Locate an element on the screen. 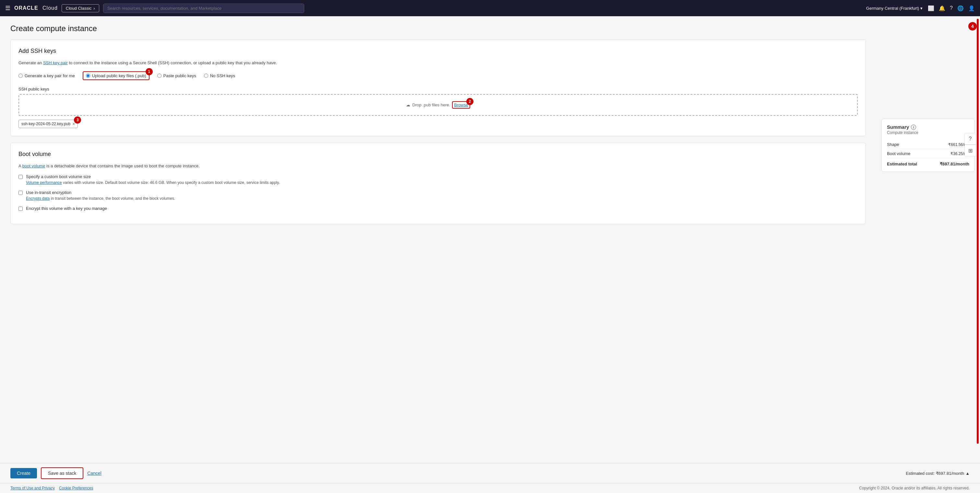  in-transit-desc: Encrypts data in transit between the ins… is located at coordinates (100, 199).